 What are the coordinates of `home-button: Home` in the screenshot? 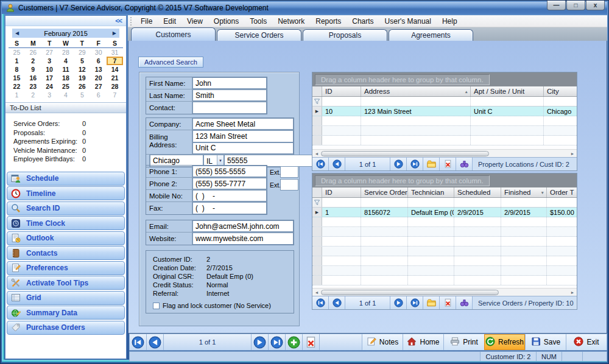 It's located at (423, 342).